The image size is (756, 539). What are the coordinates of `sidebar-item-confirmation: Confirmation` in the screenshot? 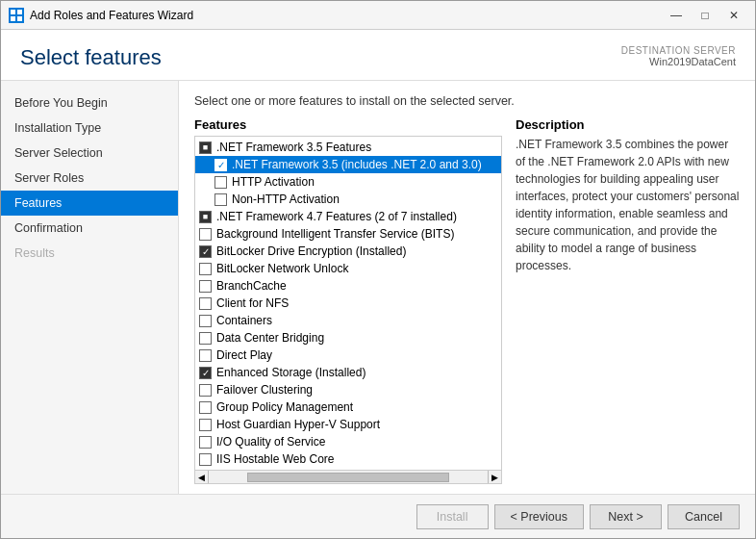 It's located at (89, 228).